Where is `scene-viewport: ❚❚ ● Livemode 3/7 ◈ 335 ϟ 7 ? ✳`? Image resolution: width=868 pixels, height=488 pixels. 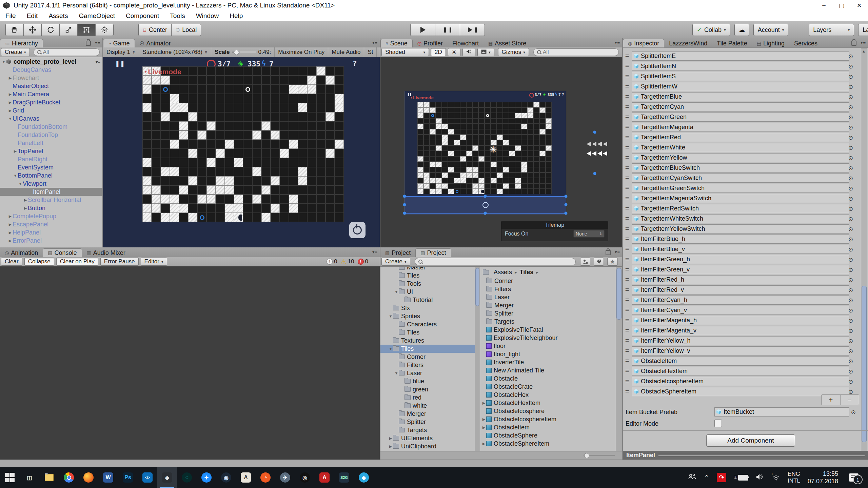
scene-viewport: ❚❚ ● Livemode 3/7 ◈ 335 ϟ 7 ? ✳ is located at coordinates (501, 152).